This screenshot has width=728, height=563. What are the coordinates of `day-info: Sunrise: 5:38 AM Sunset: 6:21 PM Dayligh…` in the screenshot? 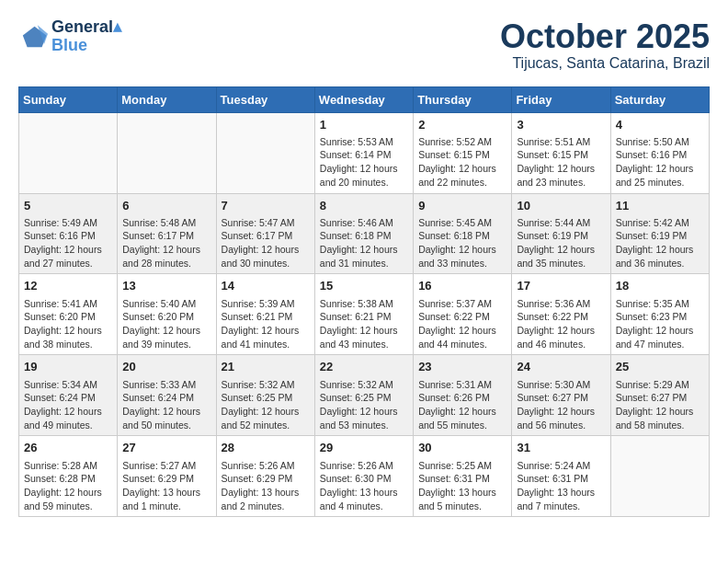 It's located at (364, 324).